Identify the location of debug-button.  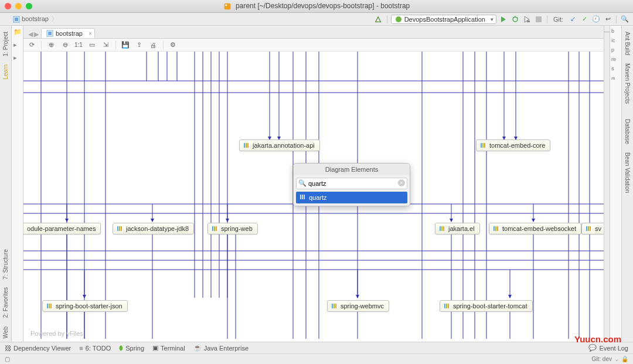
(515, 19).